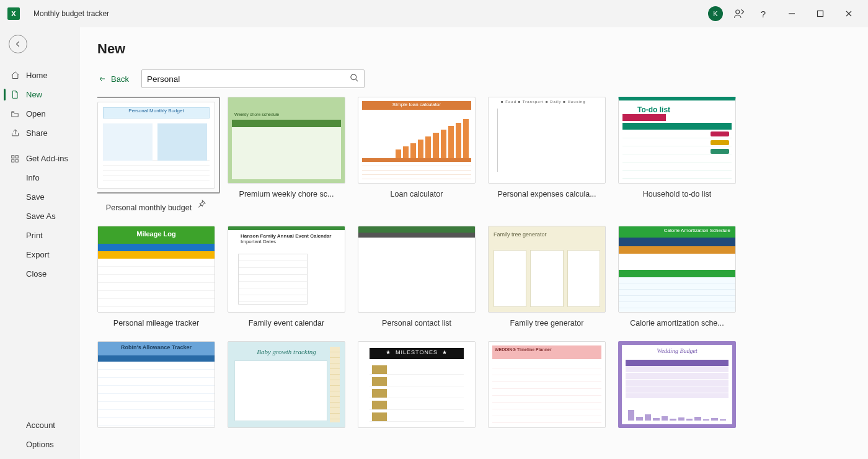 This screenshot has height=459, width=868. What do you see at coordinates (47, 159) in the screenshot?
I see `sidebar-item-label: Get Add-ins` at bounding box center [47, 159].